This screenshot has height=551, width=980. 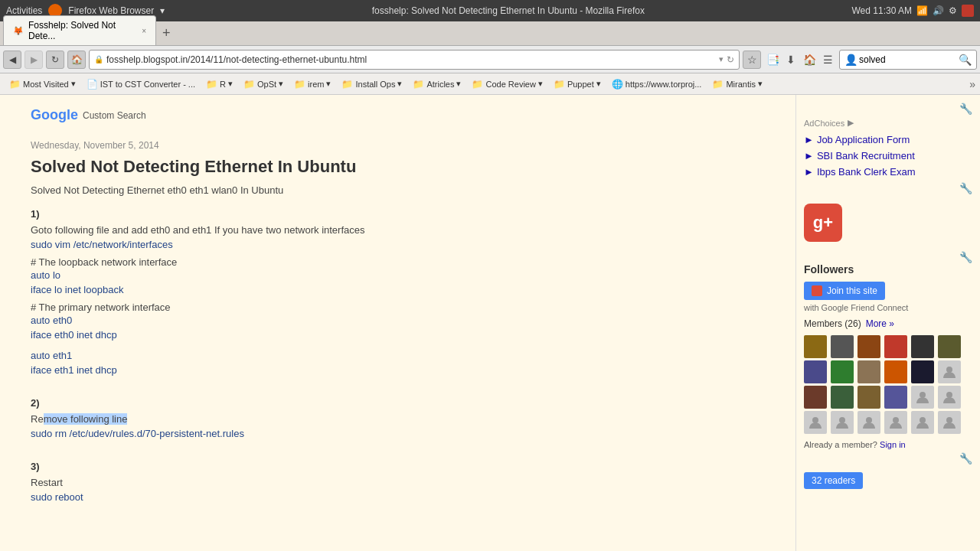 I want to click on google-friend-text: with Google Friend Connect, so click(x=888, y=308).